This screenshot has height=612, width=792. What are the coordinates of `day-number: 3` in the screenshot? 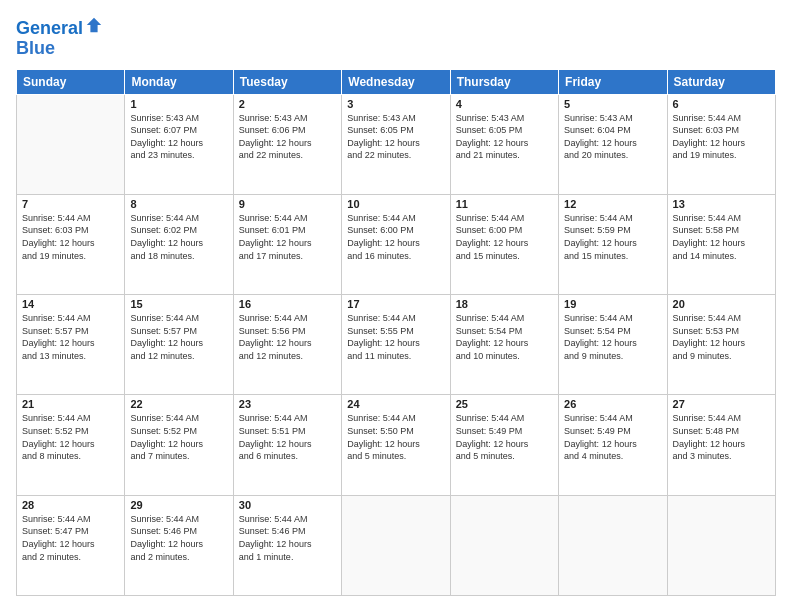 It's located at (396, 104).